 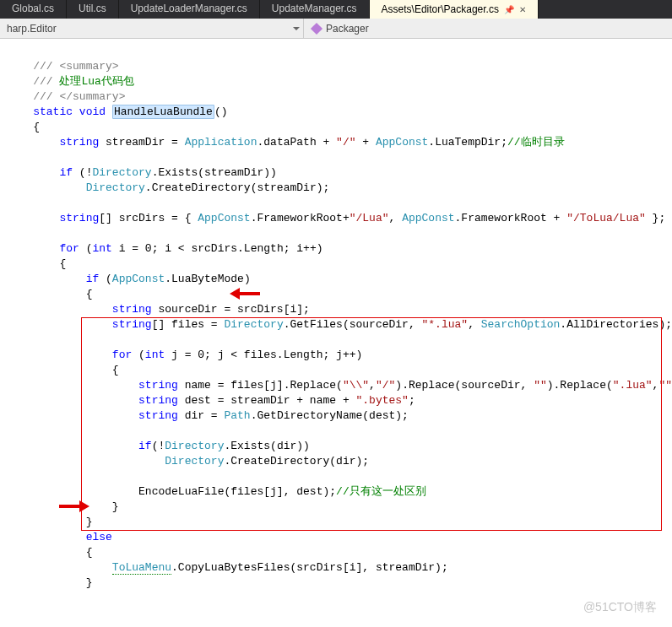 I want to click on method-icon, so click(x=317, y=29).